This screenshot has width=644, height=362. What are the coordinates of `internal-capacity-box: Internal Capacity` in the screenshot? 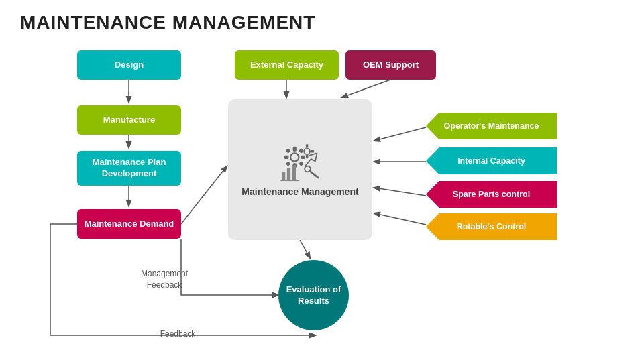 It's located at (491, 161).